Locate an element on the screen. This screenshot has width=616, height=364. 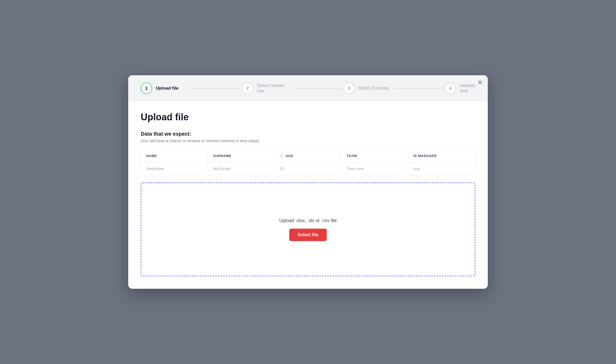
column-team-label: TEAM is located at coordinates (352, 156).